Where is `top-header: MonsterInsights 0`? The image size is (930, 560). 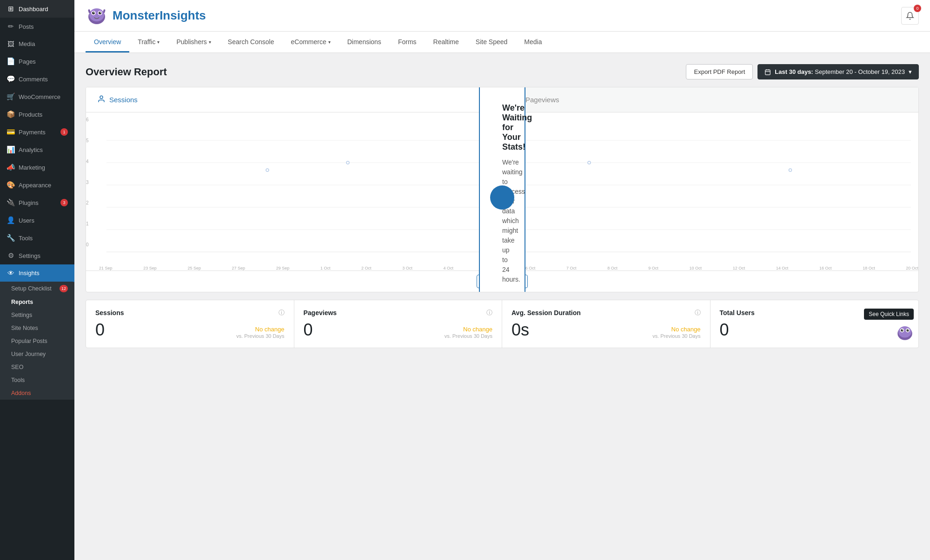 top-header: MonsterInsights 0 is located at coordinates (502, 16).